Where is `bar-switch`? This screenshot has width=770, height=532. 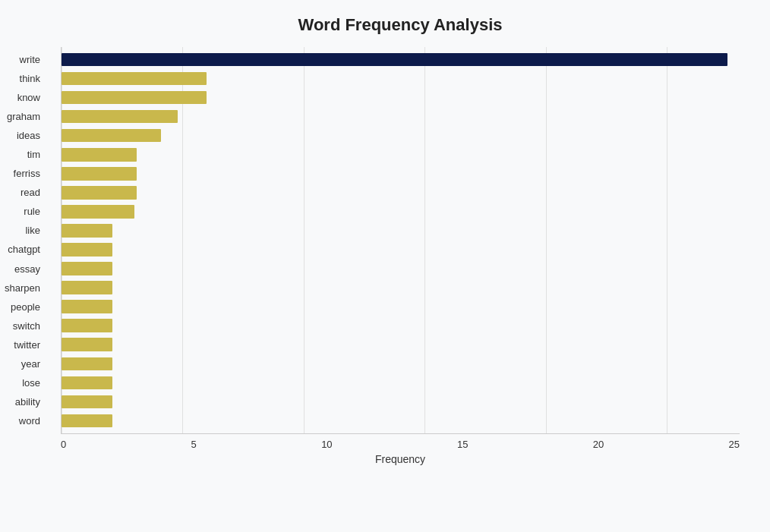
bar-switch is located at coordinates (87, 326).